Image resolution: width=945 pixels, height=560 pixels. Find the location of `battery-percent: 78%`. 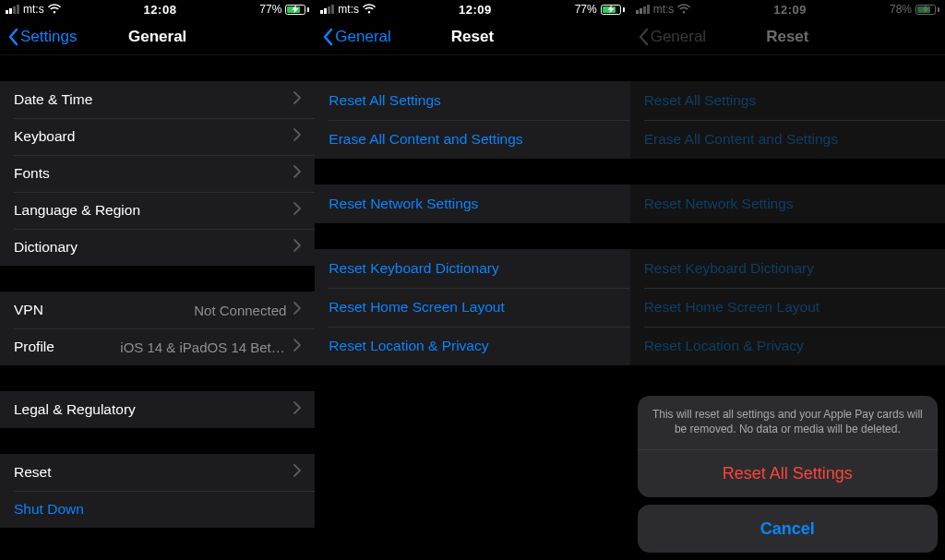

battery-percent: 78% is located at coordinates (901, 9).